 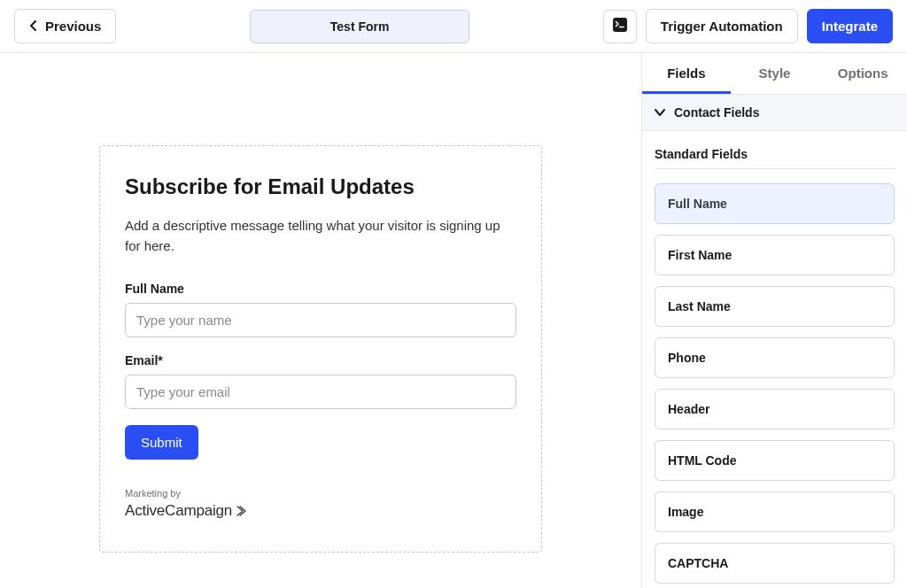 What do you see at coordinates (774, 563) in the screenshot?
I see `field-chip-captcha: CAPTCHA` at bounding box center [774, 563].